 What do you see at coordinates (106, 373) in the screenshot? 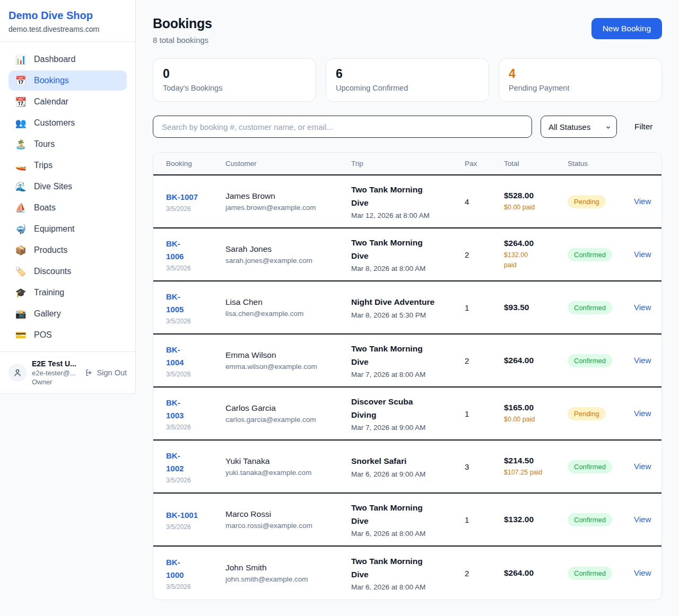
I see `sign-out-button: Sign Out` at bounding box center [106, 373].